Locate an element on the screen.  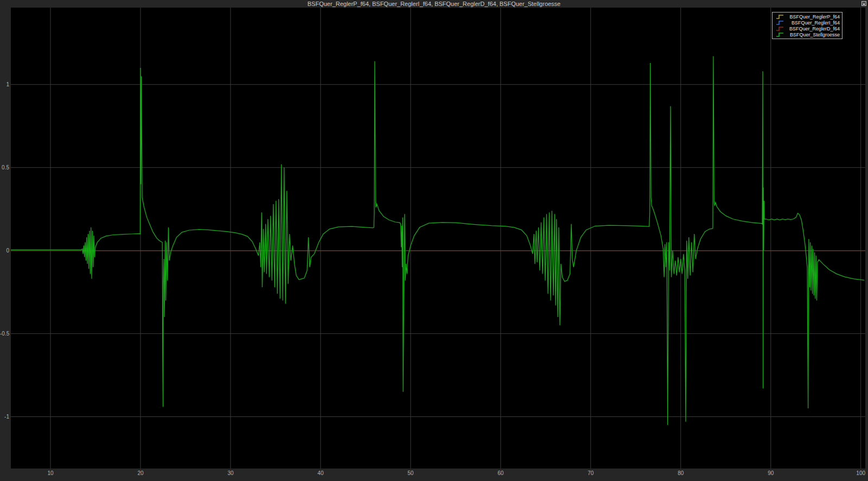
y-tick-label: 1 is located at coordinates (4, 85).